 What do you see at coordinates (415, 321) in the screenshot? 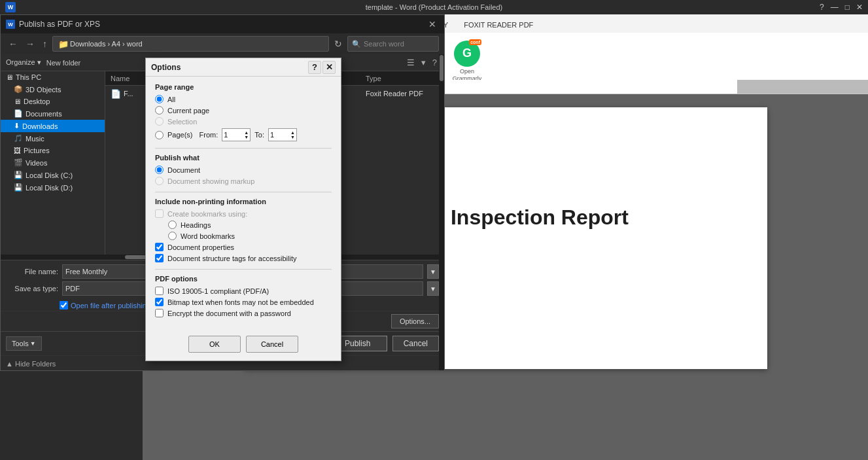
I see `options-btn: Options...` at bounding box center [415, 321].